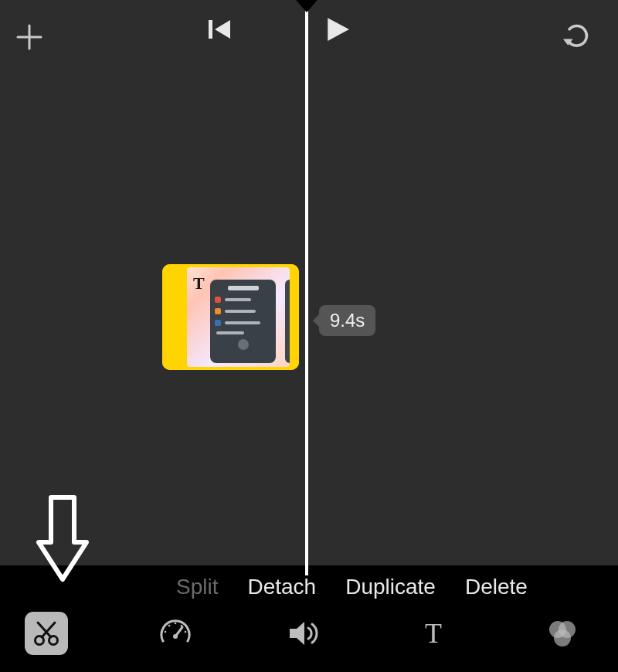 The height and width of the screenshot is (672, 618). What do you see at coordinates (562, 633) in the screenshot?
I see `filters-icon` at bounding box center [562, 633].